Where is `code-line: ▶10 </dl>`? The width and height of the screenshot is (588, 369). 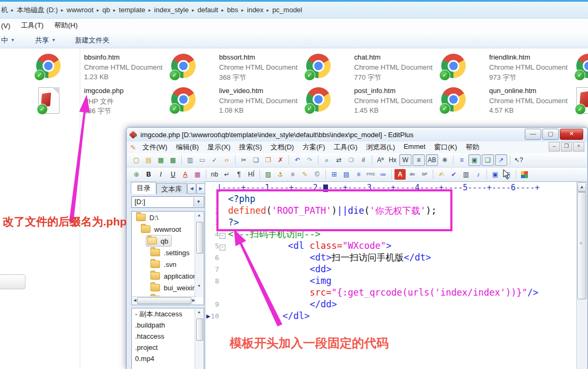
code-line: ▶10 </dl> is located at coordinates (391, 316).